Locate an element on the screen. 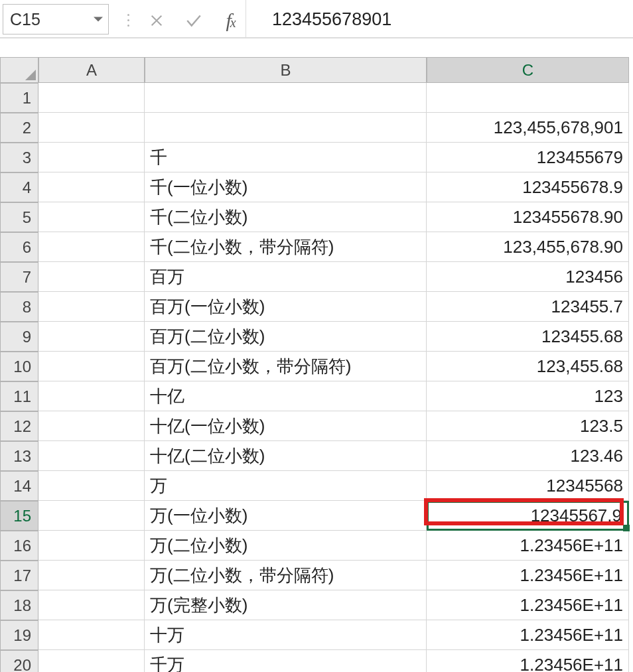 Image resolution: width=633 pixels, height=672 pixels. cell: 千 is located at coordinates (285, 158).